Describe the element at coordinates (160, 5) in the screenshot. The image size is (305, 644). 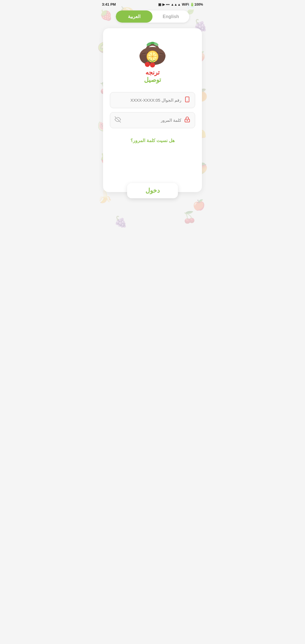
I see `notification-icon: ▣` at that location.